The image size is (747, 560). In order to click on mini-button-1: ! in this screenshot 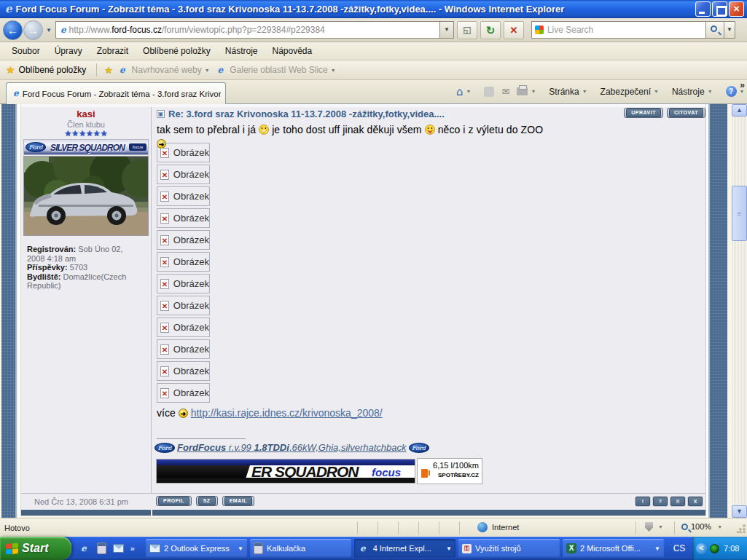, I will do `click(643, 501)`.